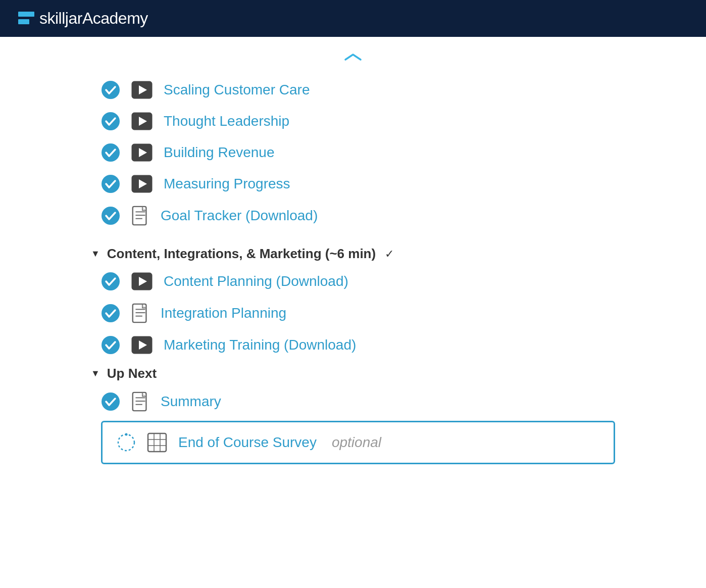 Image resolution: width=706 pixels, height=588 pixels. Describe the element at coordinates (115, 18) in the screenshot. I see `academy-name: Academy` at that location.